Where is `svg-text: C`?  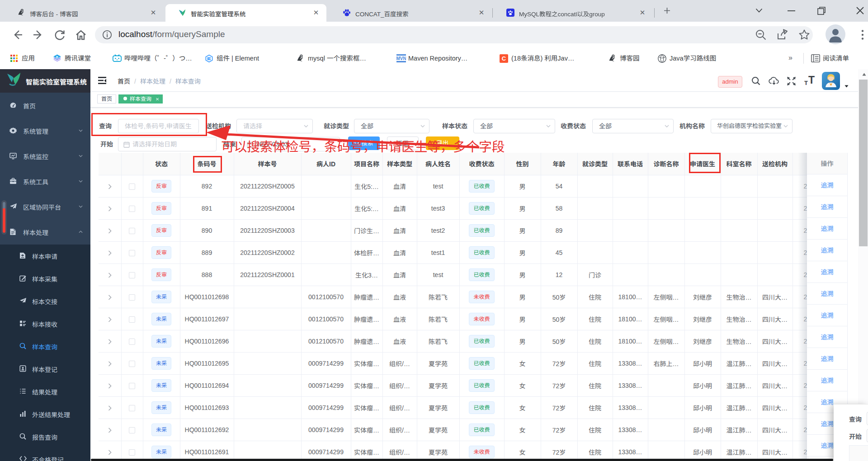 svg-text: C is located at coordinates (504, 59).